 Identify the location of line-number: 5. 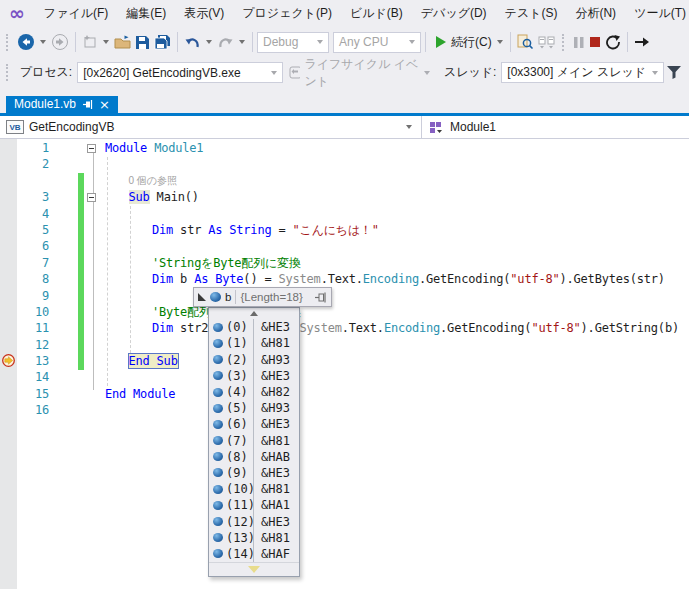
(28, 230).